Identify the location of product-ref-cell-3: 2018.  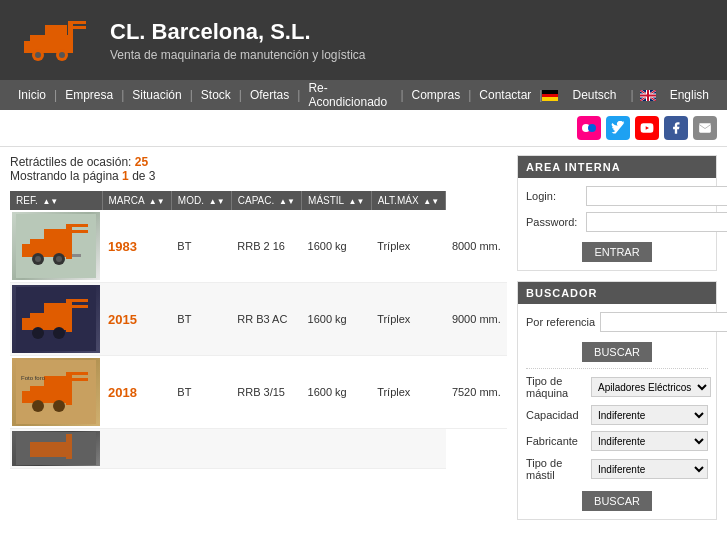
(136, 392).